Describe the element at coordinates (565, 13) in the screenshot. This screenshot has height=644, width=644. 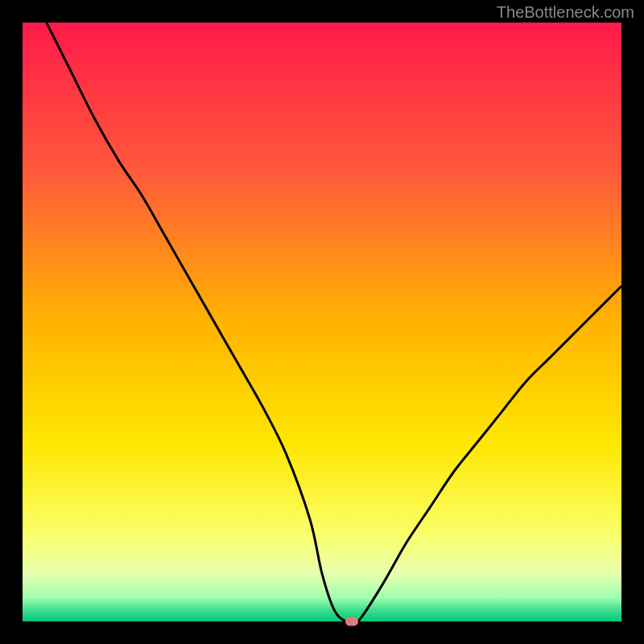
I see `watermark-text: TheBottleneck.com` at that location.